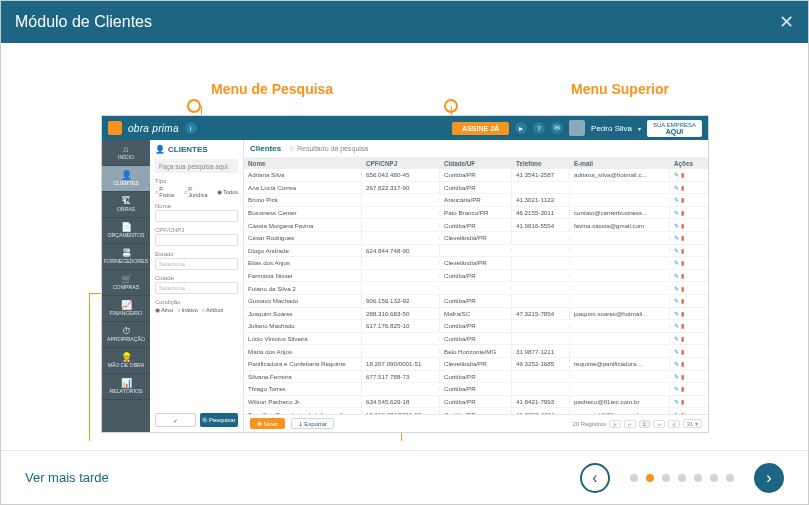  What do you see at coordinates (476, 276) in the screenshot?
I see `table-row: Farmácia NisseiCuritiba/PR✎▮` at bounding box center [476, 276].